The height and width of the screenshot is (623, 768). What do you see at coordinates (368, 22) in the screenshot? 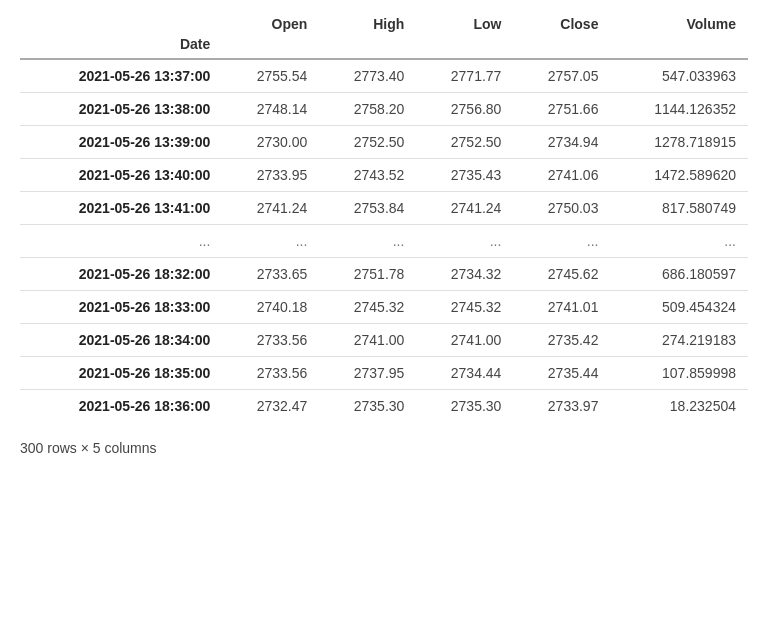
I see `col-header-high: High` at bounding box center [368, 22].